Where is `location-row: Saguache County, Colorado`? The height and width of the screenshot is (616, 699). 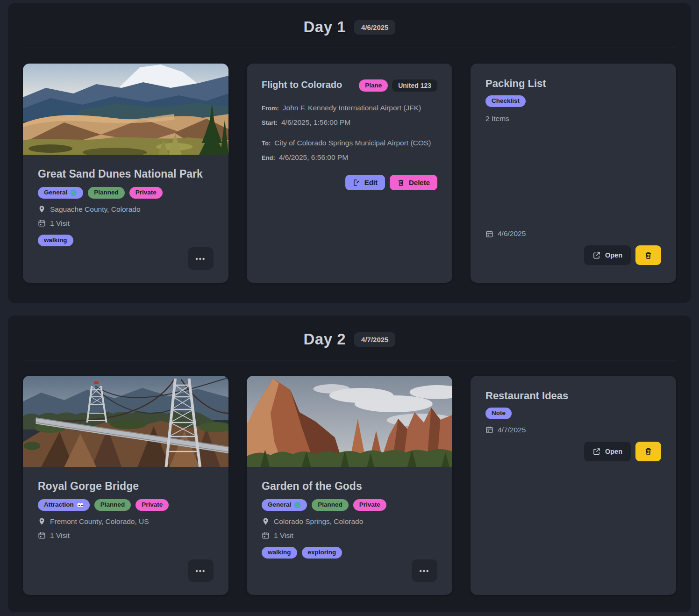 location-row: Saguache County, Colorado is located at coordinates (126, 209).